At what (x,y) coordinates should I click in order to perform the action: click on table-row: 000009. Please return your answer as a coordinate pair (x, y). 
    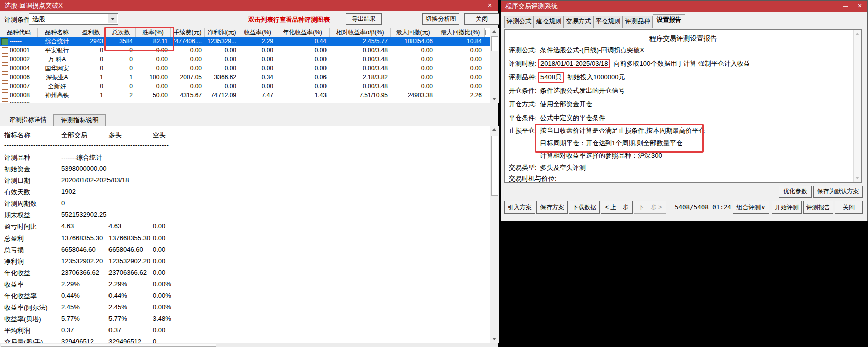
    Looking at the image, I should click on (245, 101).